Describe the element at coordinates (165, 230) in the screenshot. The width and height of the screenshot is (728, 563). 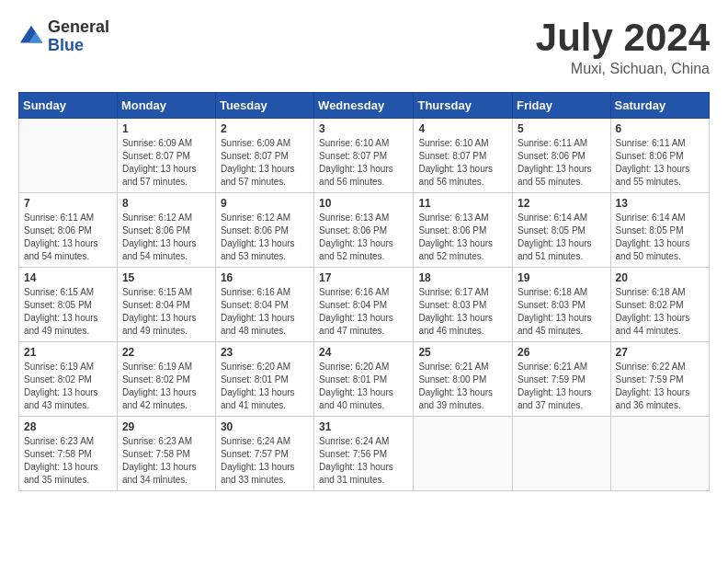
I see `calendar-cell: 8Sunrise: 6:12 AMSunset: 8:06 PMDaylight…` at that location.